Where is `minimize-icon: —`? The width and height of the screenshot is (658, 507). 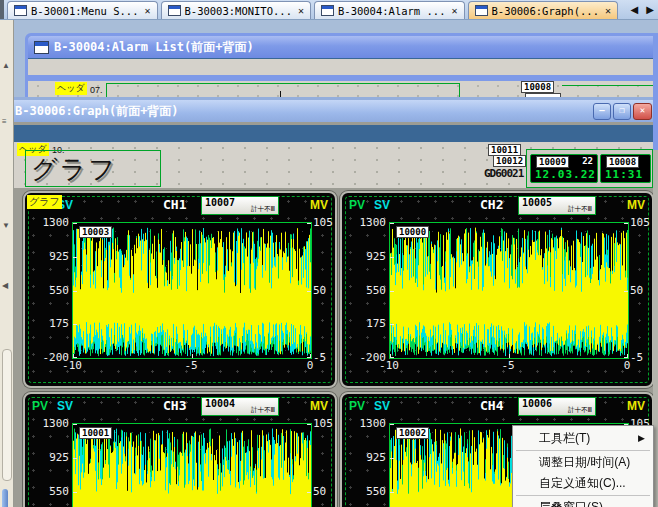
minimize-icon: — is located at coordinates (602, 112).